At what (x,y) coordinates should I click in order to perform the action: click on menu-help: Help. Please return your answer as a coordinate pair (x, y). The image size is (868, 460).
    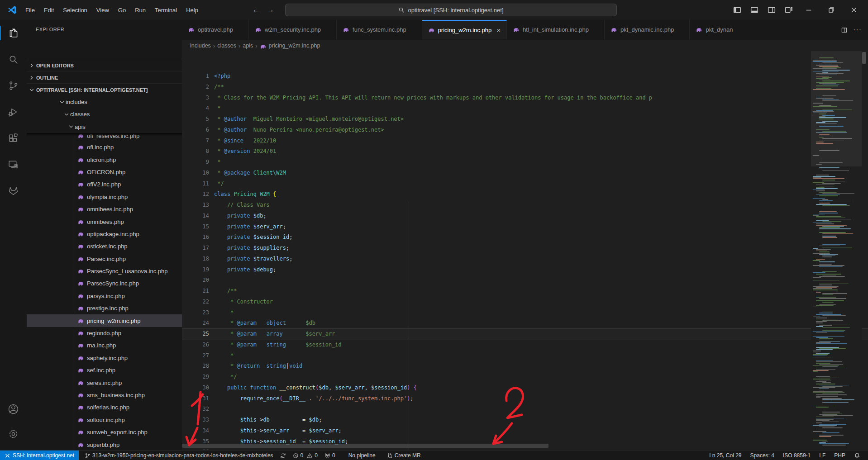
    Looking at the image, I should click on (192, 10).